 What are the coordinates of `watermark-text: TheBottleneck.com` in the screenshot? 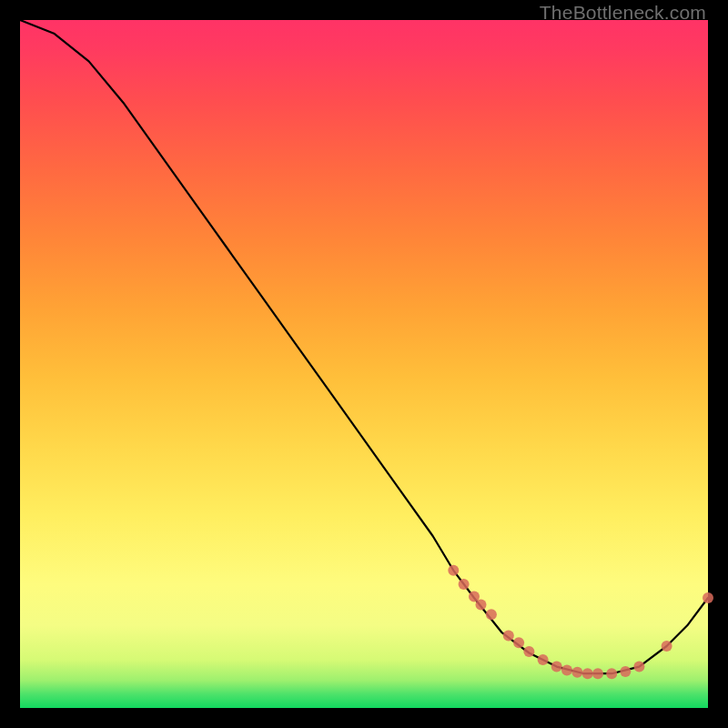 It's located at (622, 13).